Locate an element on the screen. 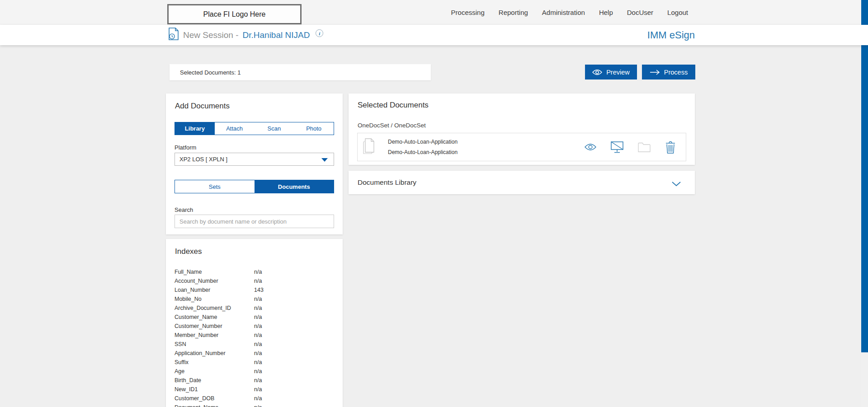 The height and width of the screenshot is (407, 868). document-name: Demo-Auto-Loan-Application is located at coordinates (423, 142).